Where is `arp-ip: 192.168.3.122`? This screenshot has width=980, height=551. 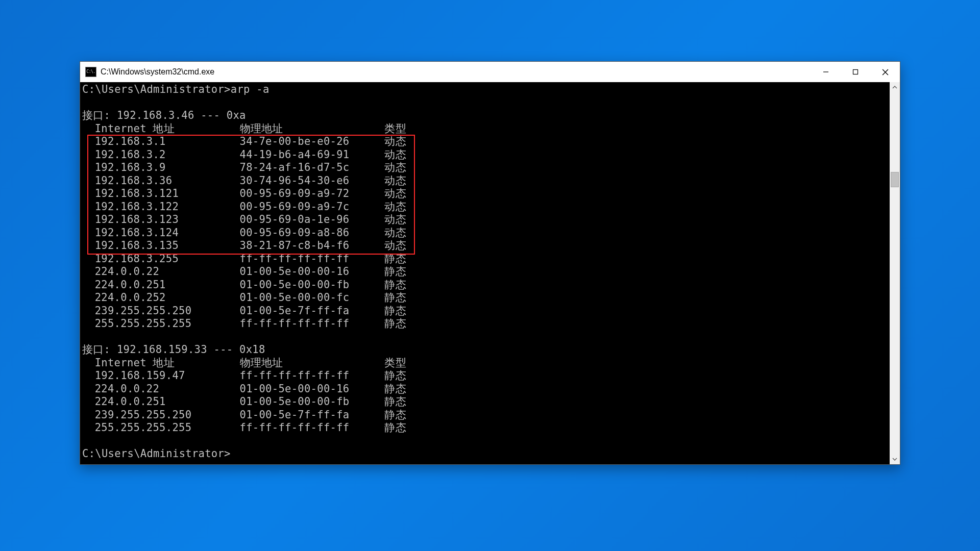 arp-ip: 192.168.3.122 is located at coordinates (167, 207).